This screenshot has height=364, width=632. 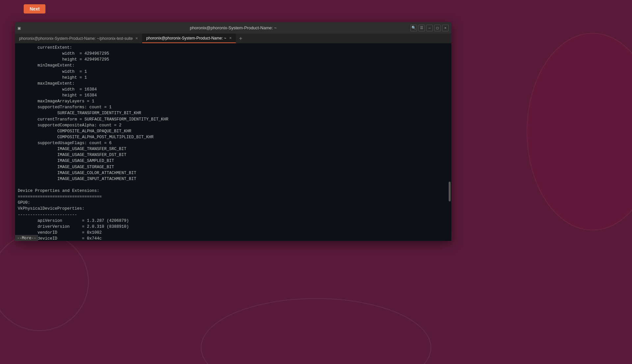 I want to click on next-button: Next, so click(x=35, y=9).